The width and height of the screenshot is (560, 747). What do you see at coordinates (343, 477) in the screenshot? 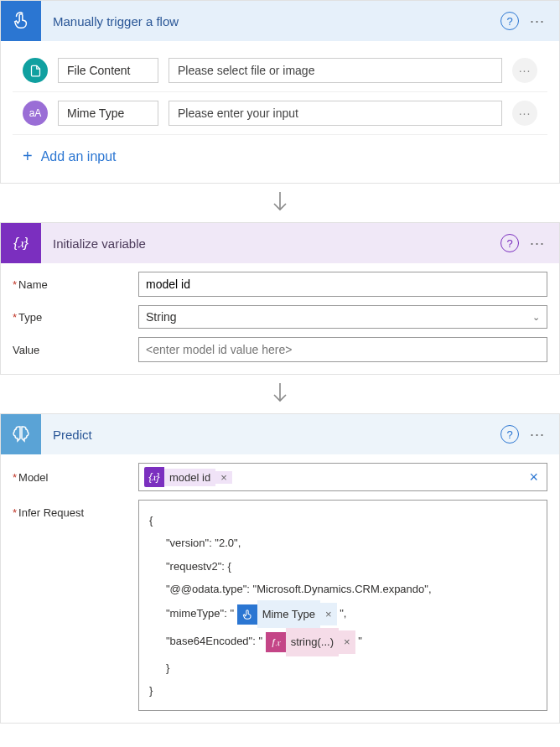
I see `model-input: {𝑥} model id × ×` at bounding box center [343, 477].